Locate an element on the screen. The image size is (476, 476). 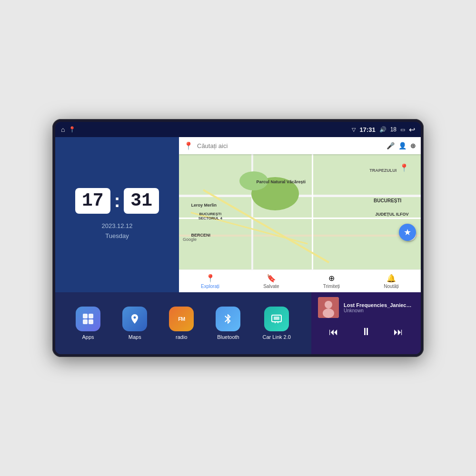
home-icon: ⌂ is located at coordinates (63, 129).